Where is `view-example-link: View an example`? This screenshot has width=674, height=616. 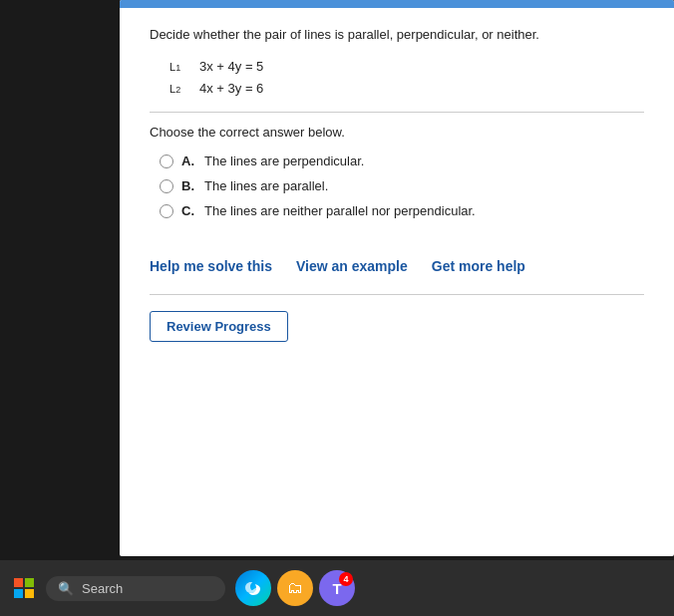
view-example-link: View an example is located at coordinates (352, 266).